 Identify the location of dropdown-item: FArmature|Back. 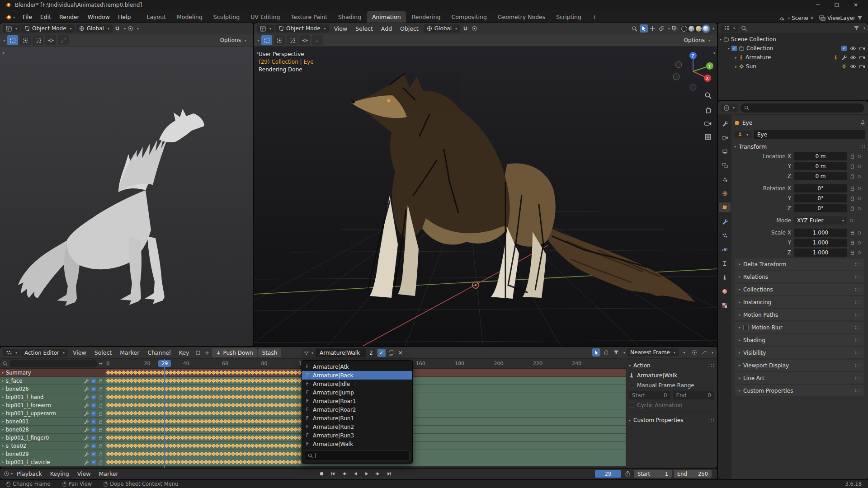
(357, 375).